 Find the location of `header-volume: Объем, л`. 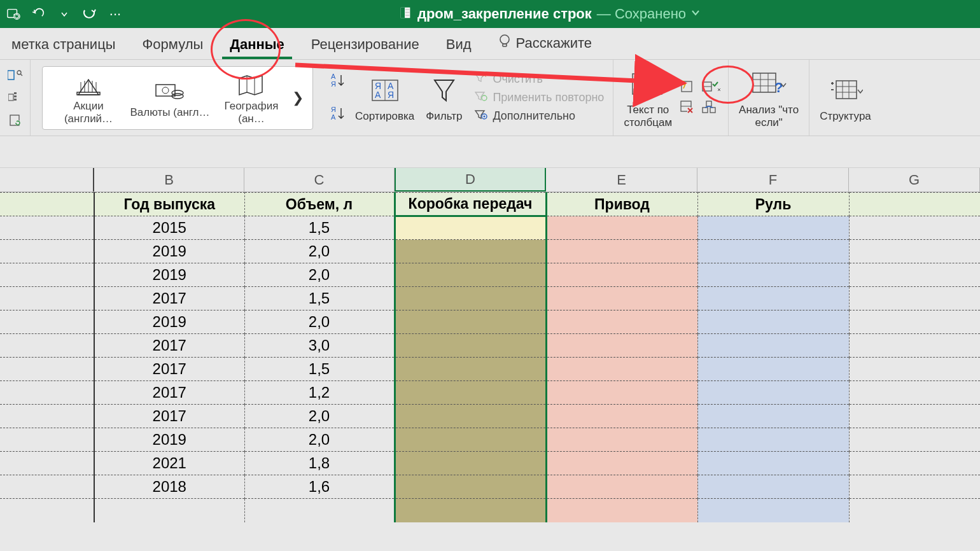

header-volume: Объем, л is located at coordinates (319, 205).